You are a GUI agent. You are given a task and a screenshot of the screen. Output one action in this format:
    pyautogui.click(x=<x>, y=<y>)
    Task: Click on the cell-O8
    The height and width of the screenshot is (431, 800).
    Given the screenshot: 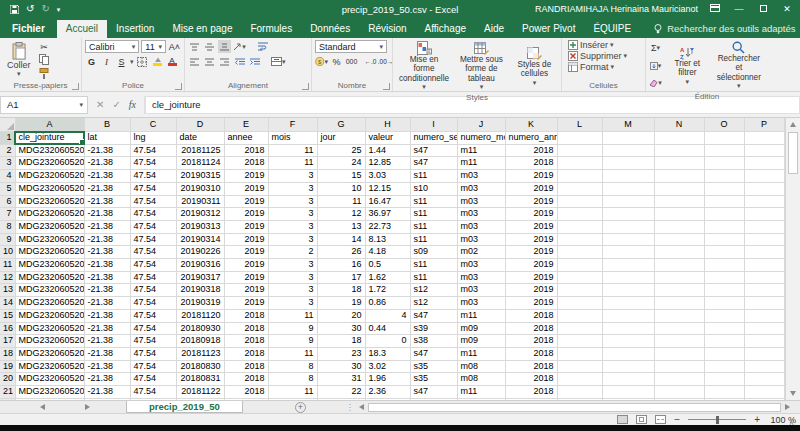 What is the action you would take?
    pyautogui.click(x=724, y=226)
    